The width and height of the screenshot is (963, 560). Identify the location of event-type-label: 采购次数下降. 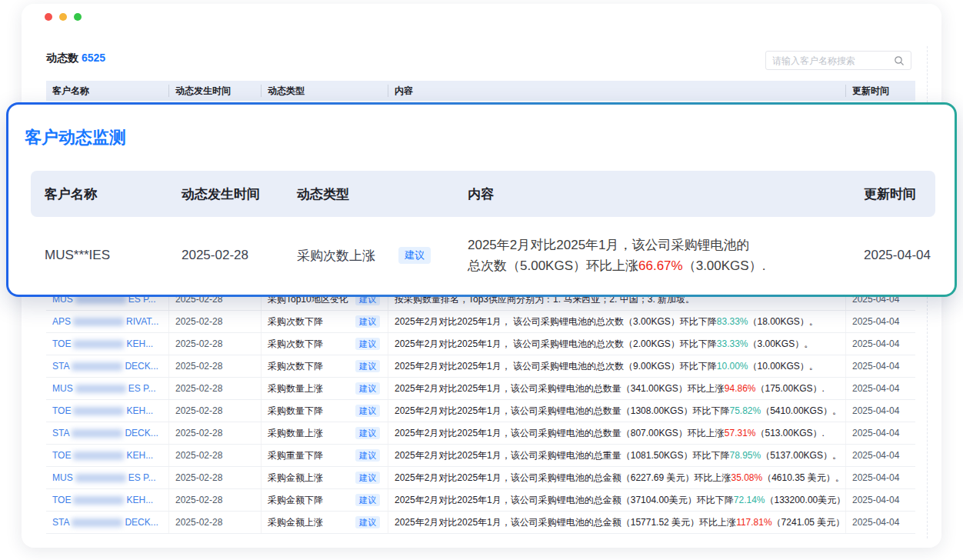
(295, 345).